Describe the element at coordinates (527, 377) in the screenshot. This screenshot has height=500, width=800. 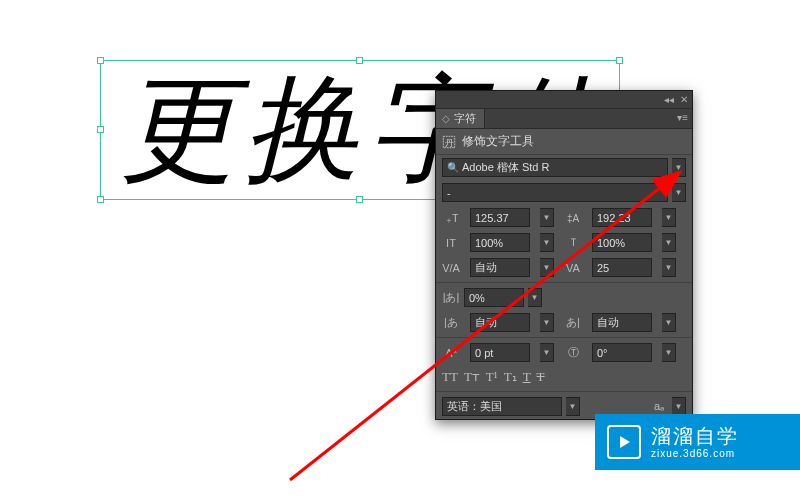
I see `underline-button: T` at that location.